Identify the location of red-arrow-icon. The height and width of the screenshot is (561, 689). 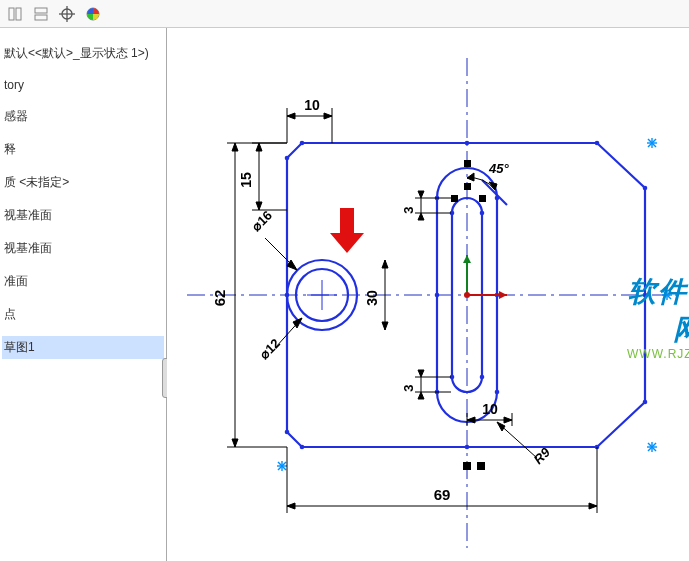
(347, 230).